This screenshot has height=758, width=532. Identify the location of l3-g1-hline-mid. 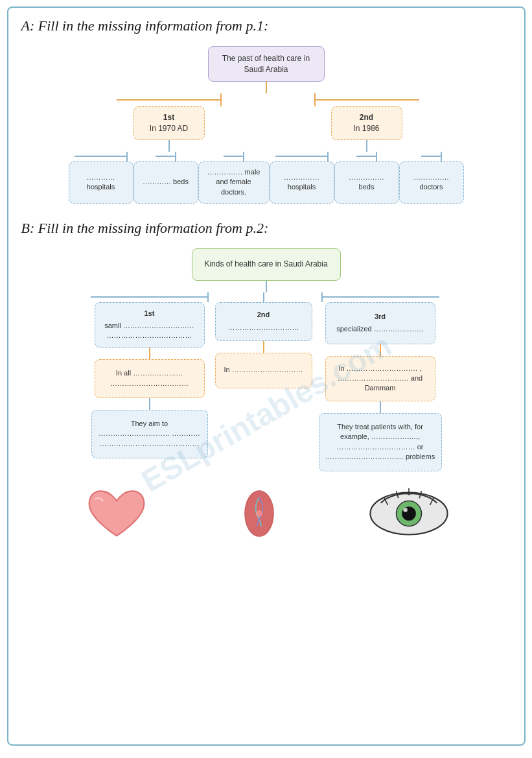
(165, 156).